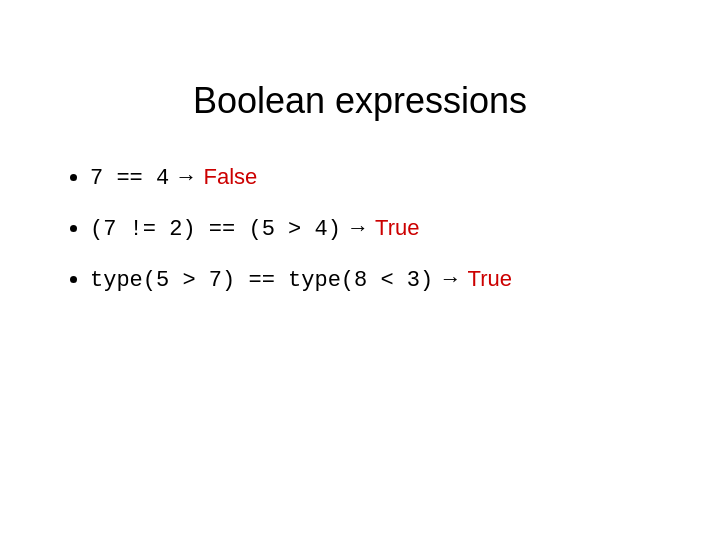 The image size is (720, 540). What do you see at coordinates (360, 101) in the screenshot?
I see `slide-title: Boolean expressions` at bounding box center [360, 101].